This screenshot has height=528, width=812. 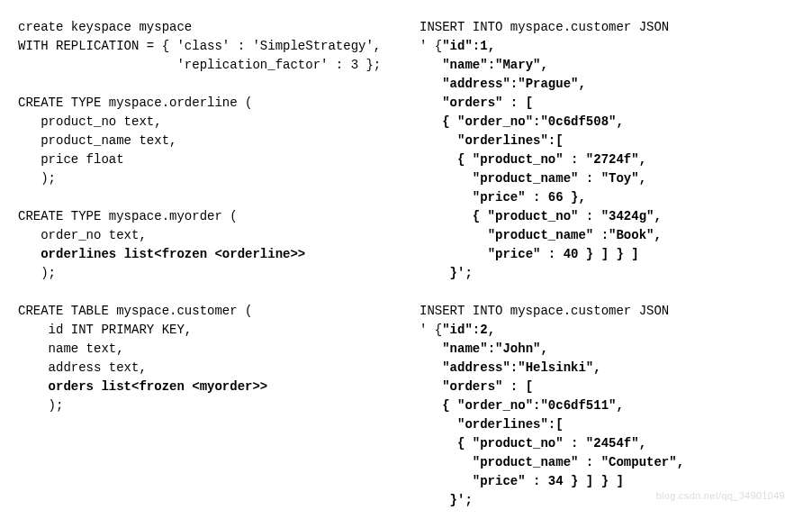 I want to click on code-line: id INT PRIMARY KEY,, so click(x=104, y=330).